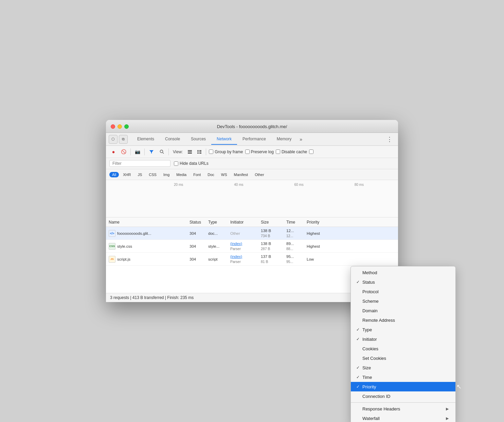 This screenshot has height=422, width=504. Describe the element at coordinates (217, 246) in the screenshot. I see `row-type: style...` at that location.